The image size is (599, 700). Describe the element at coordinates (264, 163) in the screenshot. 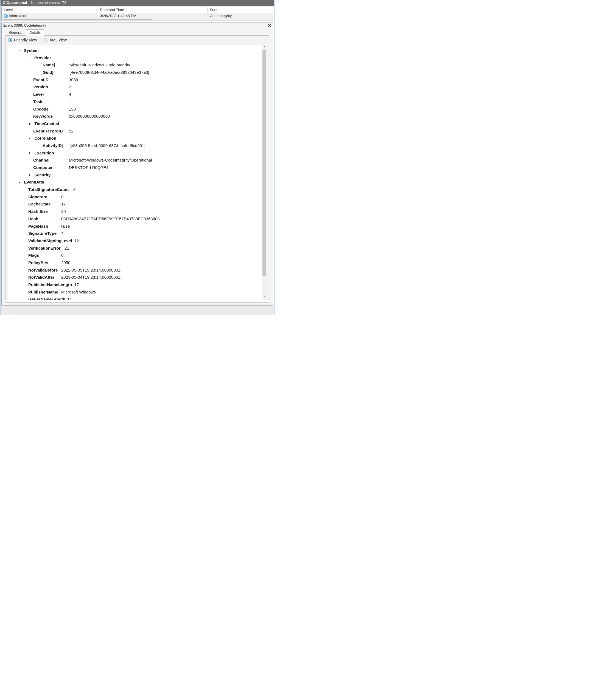

I see `scrollbar-thumb` at that location.